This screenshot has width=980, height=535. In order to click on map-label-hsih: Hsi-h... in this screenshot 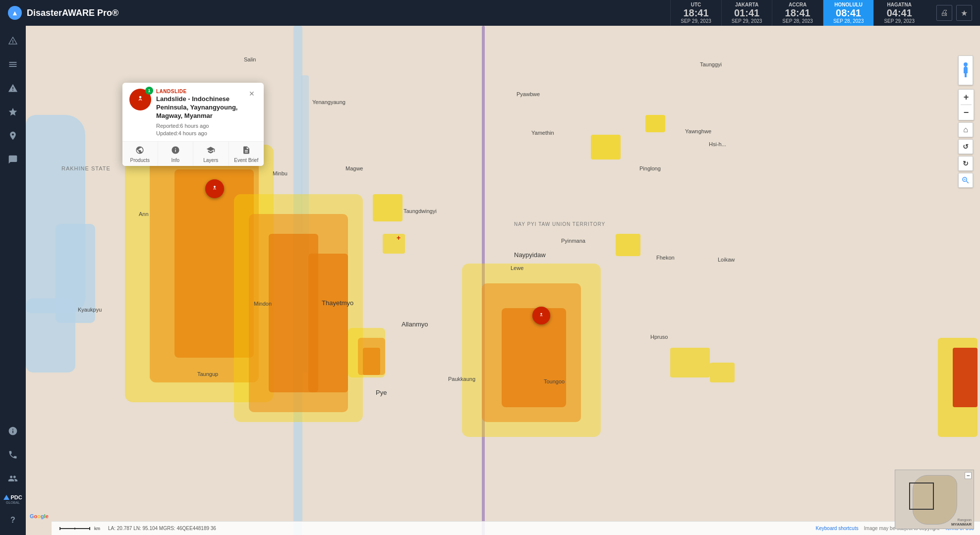, I will do `click(718, 144)`.